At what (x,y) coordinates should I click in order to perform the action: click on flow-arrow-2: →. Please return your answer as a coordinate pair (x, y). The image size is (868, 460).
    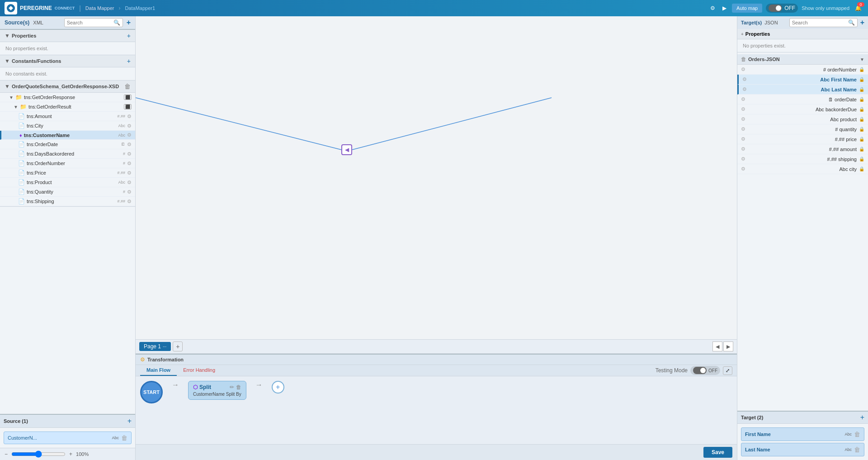
    Looking at the image, I should click on (259, 385).